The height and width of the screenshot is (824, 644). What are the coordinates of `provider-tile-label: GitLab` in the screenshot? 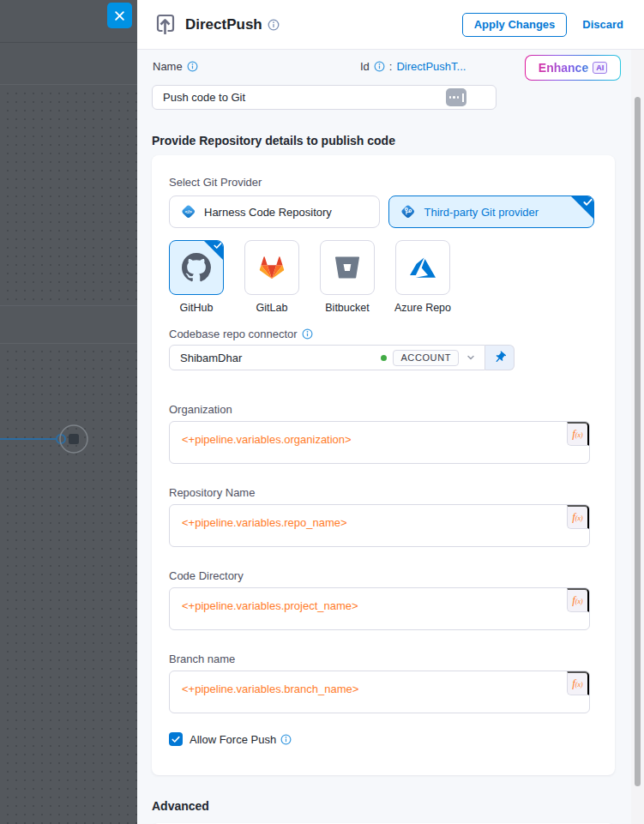 It's located at (273, 308).